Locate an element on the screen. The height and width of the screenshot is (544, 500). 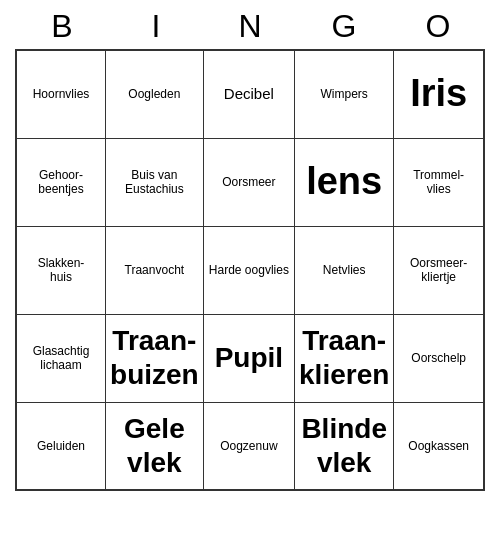
cell-r1-c4: Trommel-vlies is located at coordinates (439, 182).